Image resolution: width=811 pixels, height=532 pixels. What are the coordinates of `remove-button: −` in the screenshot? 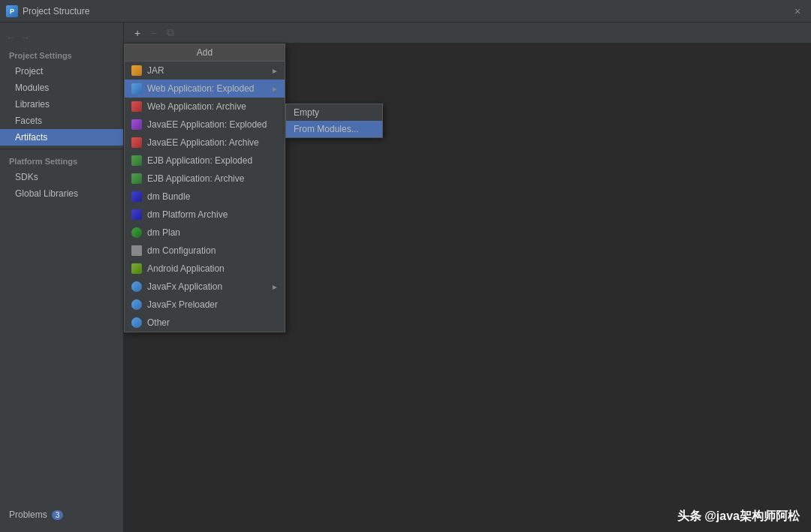 It's located at (154, 33).